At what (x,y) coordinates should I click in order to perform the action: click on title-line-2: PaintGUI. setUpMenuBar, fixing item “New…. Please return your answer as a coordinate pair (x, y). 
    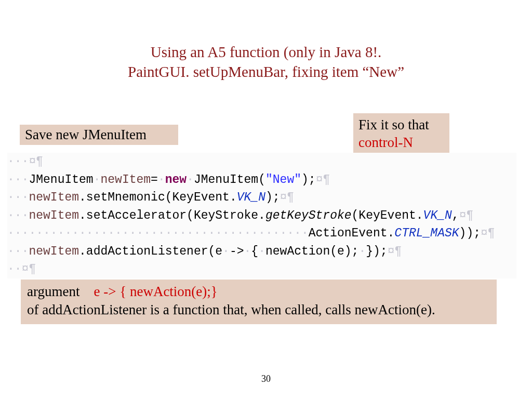
    Looking at the image, I should click on (266, 72).